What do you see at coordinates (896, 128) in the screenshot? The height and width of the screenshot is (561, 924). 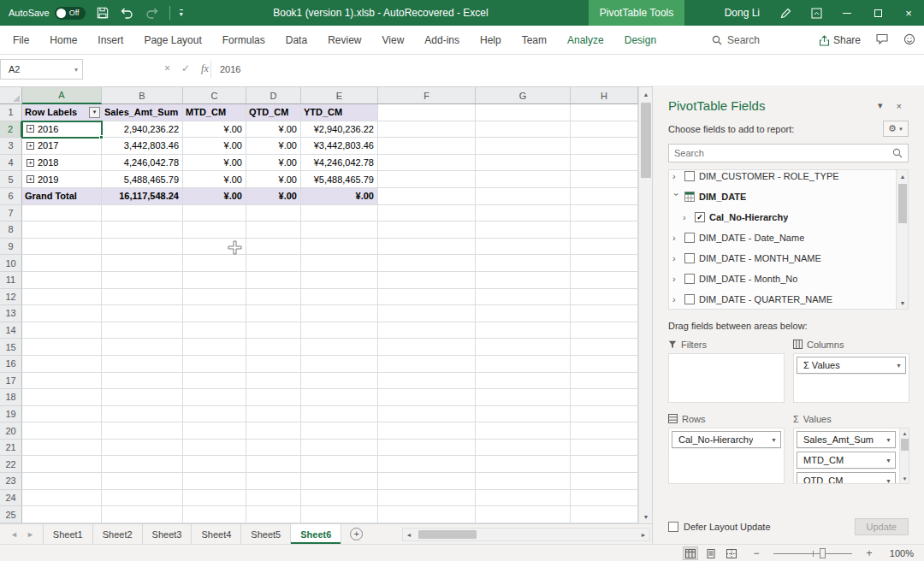 I see `tools-gear-button: ⚙▼` at bounding box center [896, 128].